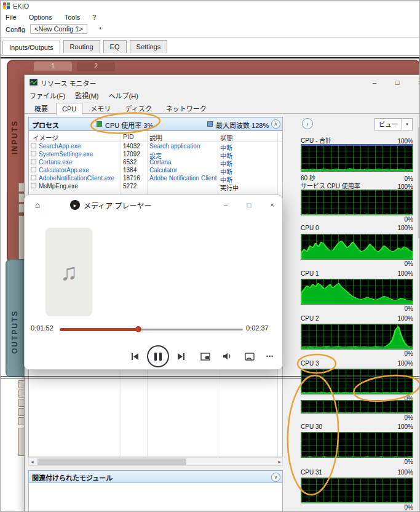 Image resolution: width=420 pixels, height=512 pixels. Describe the element at coordinates (96, 66) in the screenshot. I see `inputs-panel-tab-2: 2` at that location.